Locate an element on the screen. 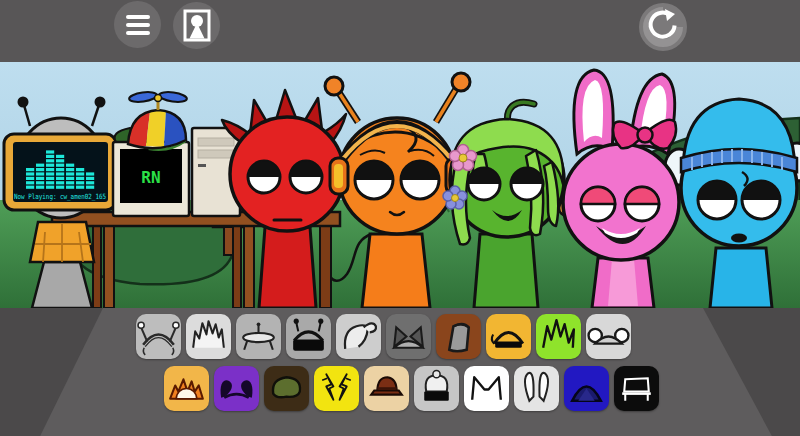 The image size is (800, 436). sound-icon-fez-hat is located at coordinates (458, 336).